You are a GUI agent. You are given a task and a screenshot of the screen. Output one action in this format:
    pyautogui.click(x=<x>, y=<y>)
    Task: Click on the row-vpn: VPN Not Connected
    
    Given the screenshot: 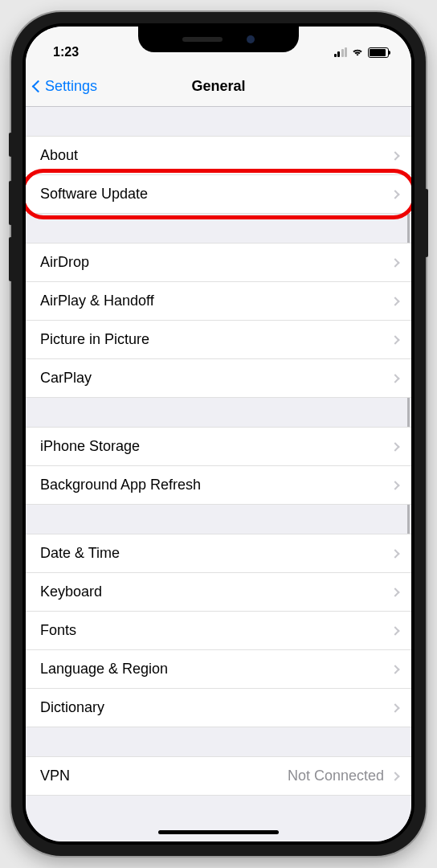 What is the action you would take?
    pyautogui.click(x=218, y=776)
    